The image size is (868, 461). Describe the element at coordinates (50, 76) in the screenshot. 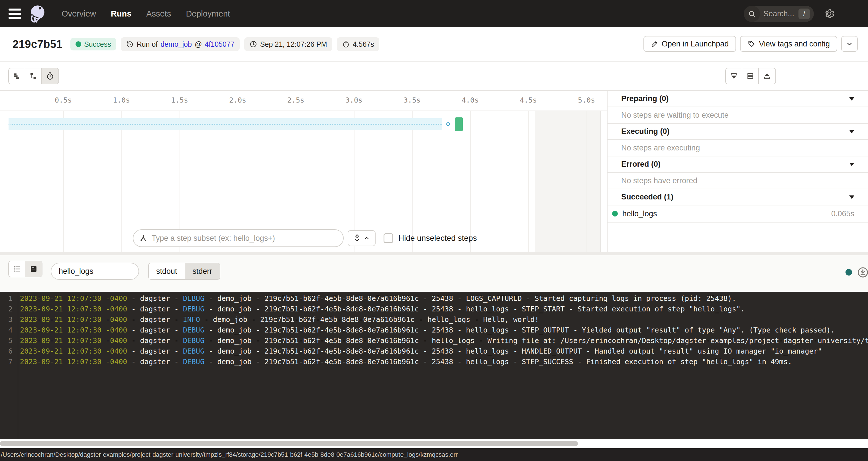

I see `stopwatch-icon` at that location.